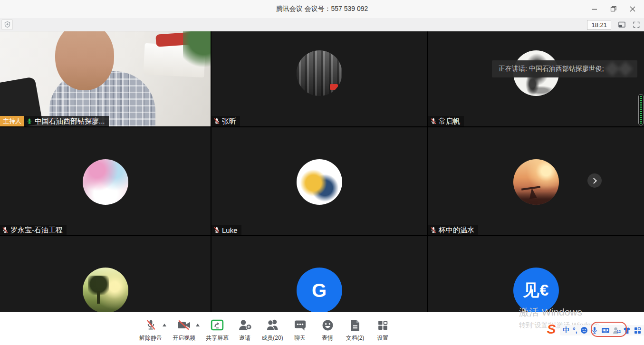 The width and height of the screenshot is (644, 345). Describe the element at coordinates (322, 9) in the screenshot. I see `window-title: 腾讯会议 会议号：557 539 092` at that location.